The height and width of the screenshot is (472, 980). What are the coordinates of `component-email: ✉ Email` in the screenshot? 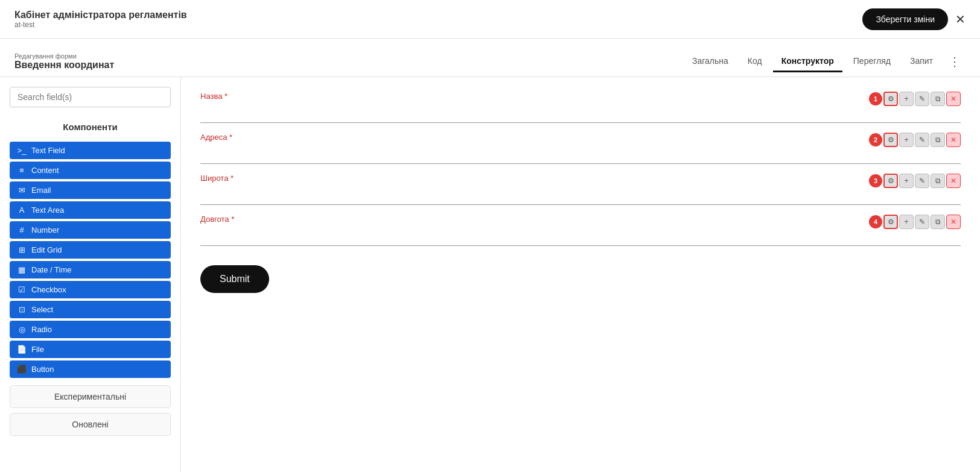 It's located at (91, 190).